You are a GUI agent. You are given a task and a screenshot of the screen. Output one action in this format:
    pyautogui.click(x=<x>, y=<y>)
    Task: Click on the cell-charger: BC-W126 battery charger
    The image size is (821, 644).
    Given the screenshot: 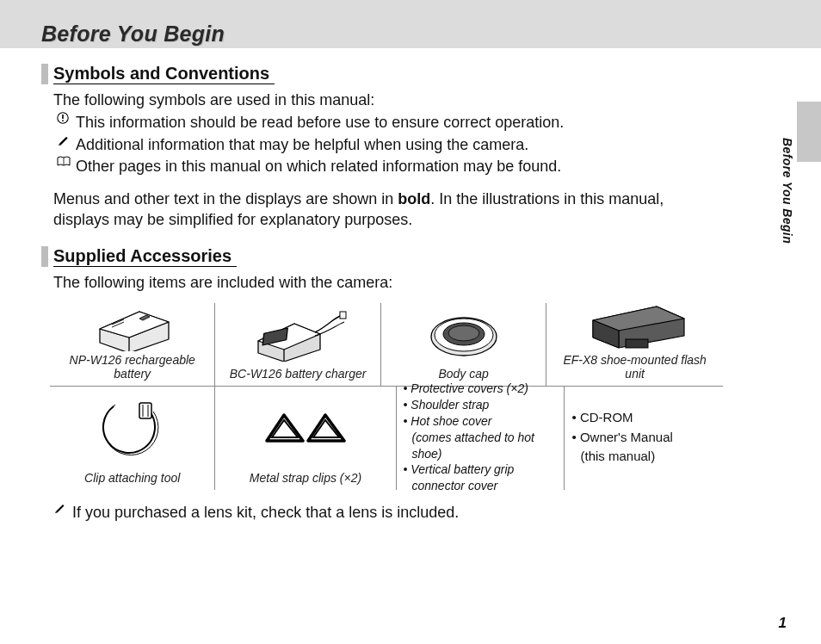 What is the action you would take?
    pyautogui.click(x=298, y=344)
    